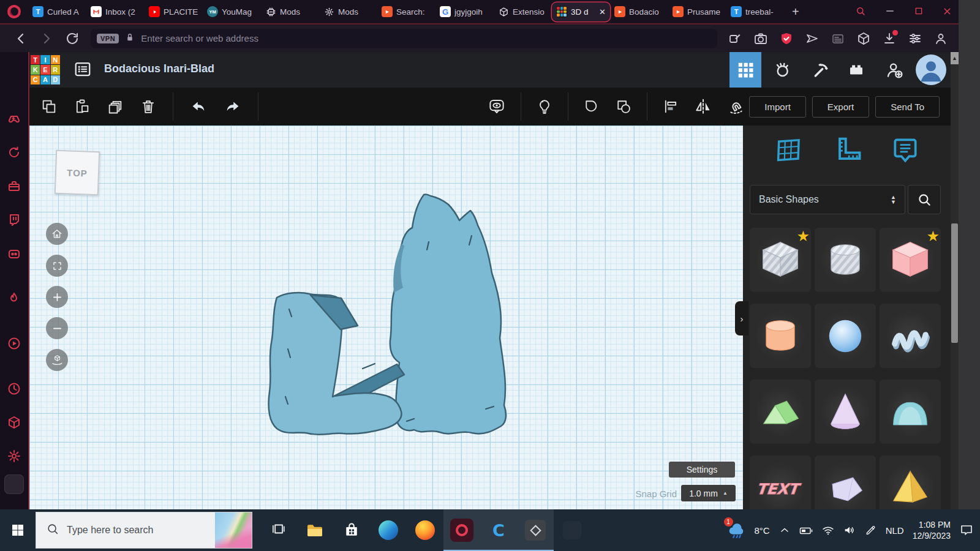 The height and width of the screenshot is (551, 980). What do you see at coordinates (581, 12) in the screenshot?
I see `browser-tab: 3D d✕` at bounding box center [581, 12].